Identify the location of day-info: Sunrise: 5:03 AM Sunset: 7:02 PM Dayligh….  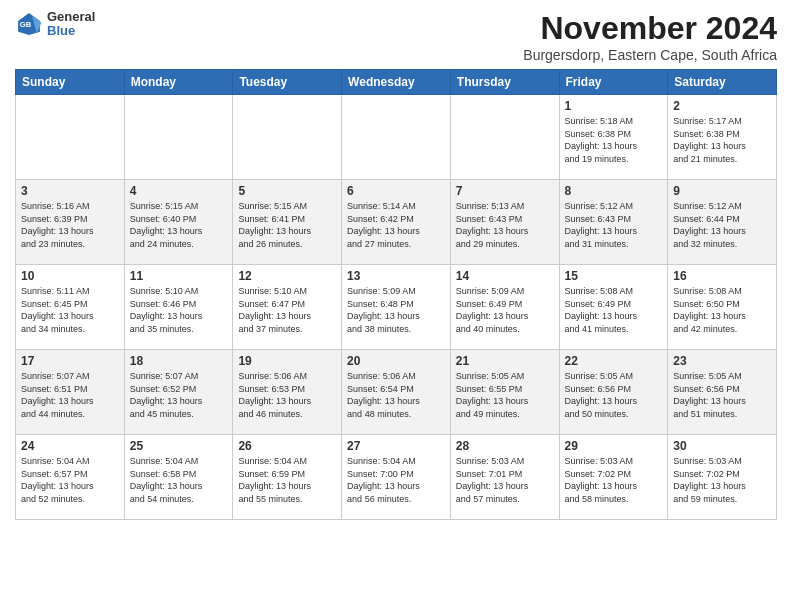
(722, 480).